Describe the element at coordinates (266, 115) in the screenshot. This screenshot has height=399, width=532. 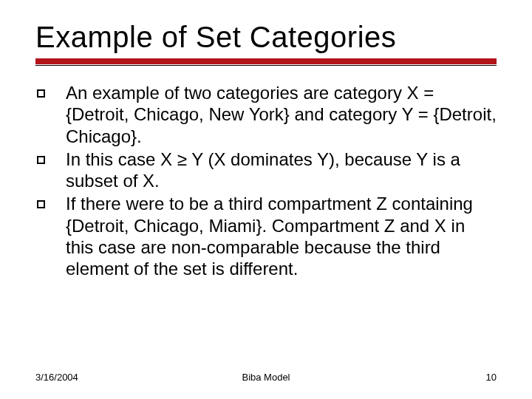
I see `list-item: An example of two categories are categor…` at that location.